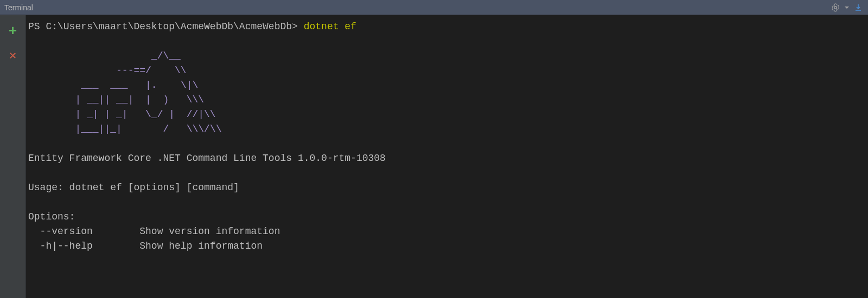 Image resolution: width=868 pixels, height=298 pixels. Describe the element at coordinates (13, 31) in the screenshot. I see `plus-icon: +` at that location.